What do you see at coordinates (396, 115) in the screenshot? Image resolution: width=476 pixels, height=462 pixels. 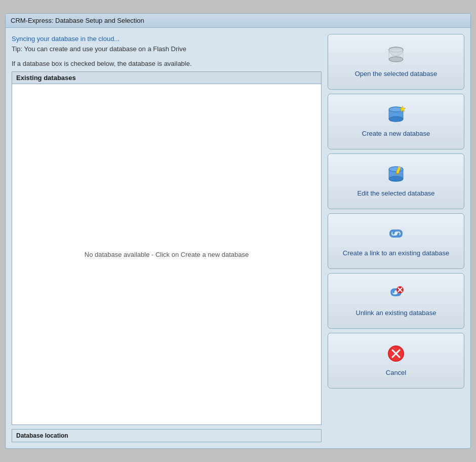 I see `create-db-icon` at bounding box center [396, 115].